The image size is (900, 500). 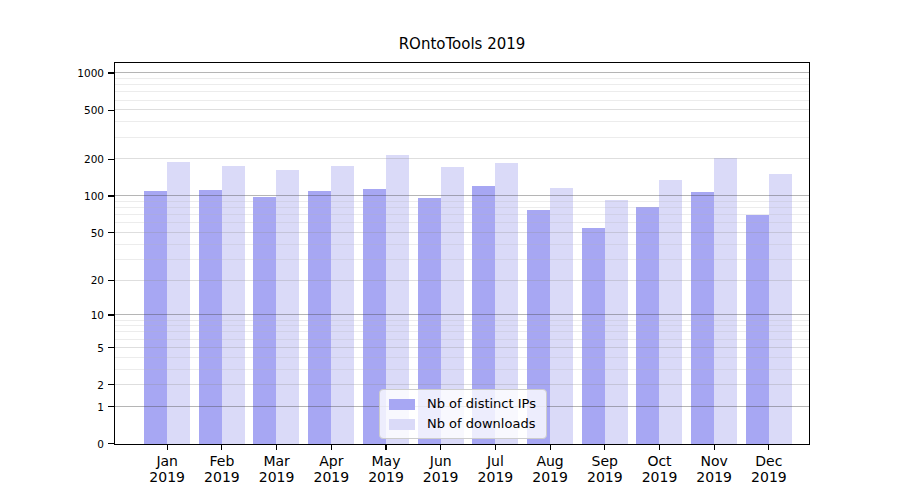 I want to click on legend-item-nb-of-distinct-ips: Nb of distinct IPs, so click(x=463, y=404).